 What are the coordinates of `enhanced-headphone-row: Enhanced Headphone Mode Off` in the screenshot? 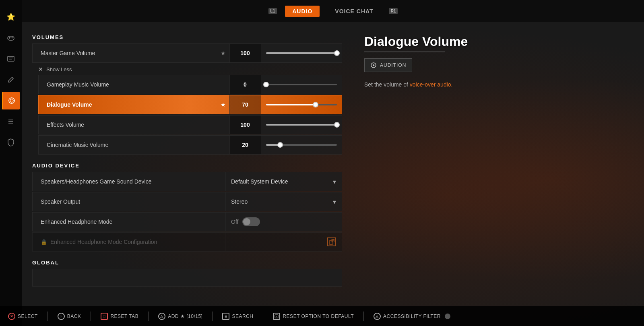 It's located at (187, 222).